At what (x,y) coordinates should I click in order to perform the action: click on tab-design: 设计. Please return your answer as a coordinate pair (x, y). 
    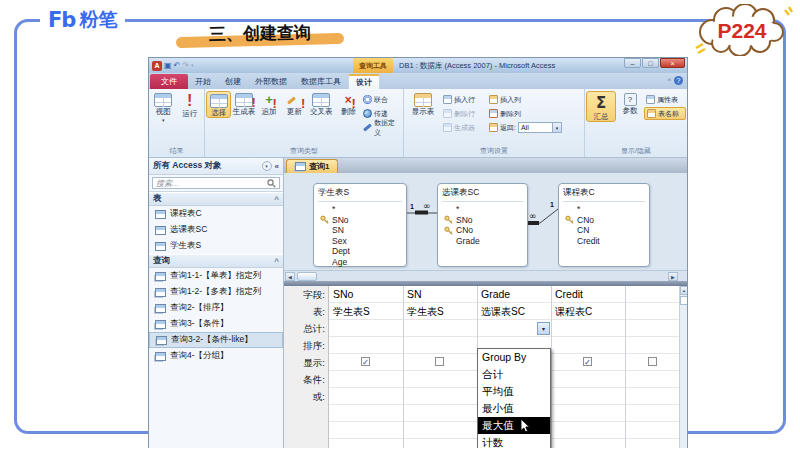
    Looking at the image, I should click on (364, 82).